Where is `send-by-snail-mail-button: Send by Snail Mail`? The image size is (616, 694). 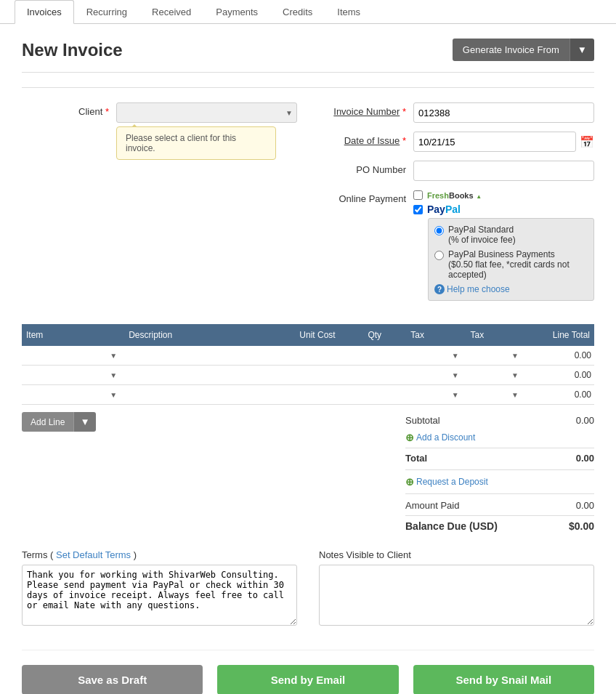
send-by-snail-mail-button: Send by Snail Mail is located at coordinates (504, 679).